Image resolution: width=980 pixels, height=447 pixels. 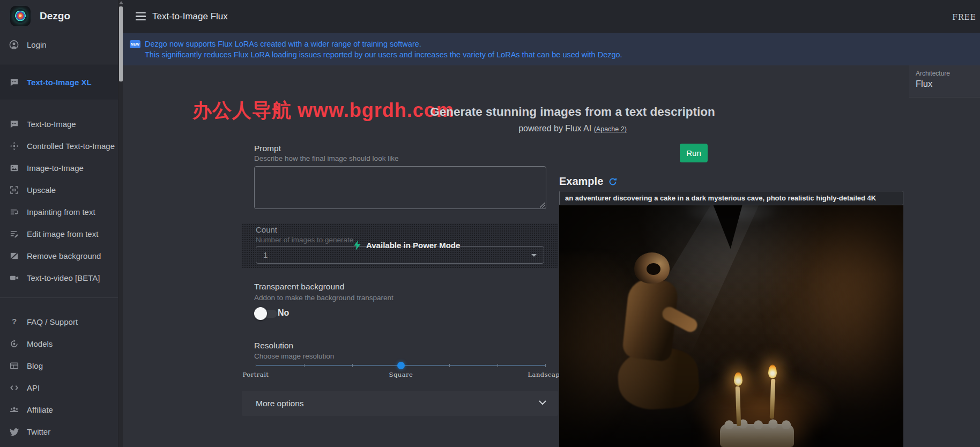 What do you see at coordinates (59, 83) in the screenshot?
I see `sidebar-item-label: Text-to-Image XL` at bounding box center [59, 83].